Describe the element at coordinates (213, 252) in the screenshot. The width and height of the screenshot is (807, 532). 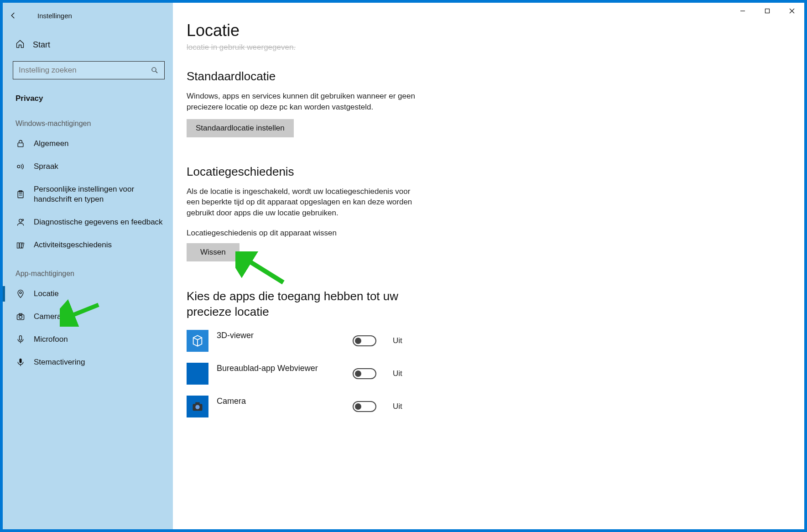
I see `clear-history-button: Wissen` at that location.